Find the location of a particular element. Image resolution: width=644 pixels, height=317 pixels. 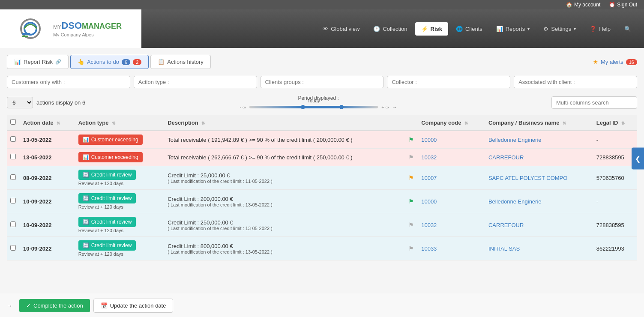

row-legal-id: 728838595 is located at coordinates (615, 158).